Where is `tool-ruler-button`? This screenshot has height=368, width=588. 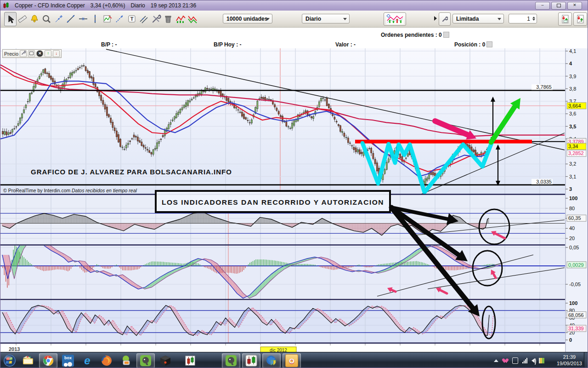
tool-ruler-button is located at coordinates (22, 18).